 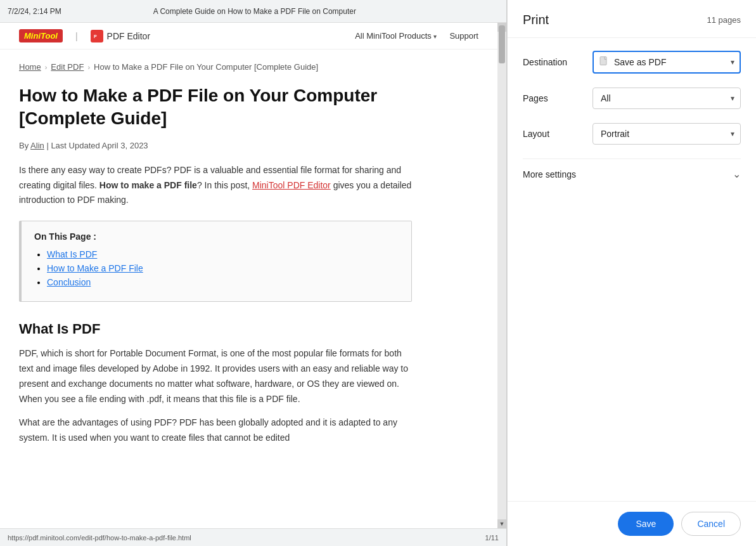 I want to click on pages-row: Pages All Custom ▾, so click(x=632, y=98).